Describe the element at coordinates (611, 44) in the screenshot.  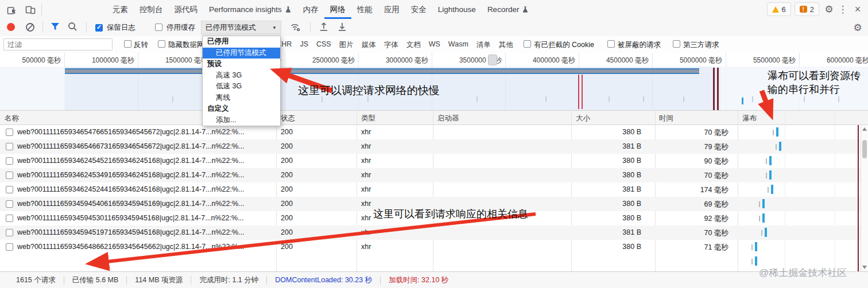
I see `blocked-requests-checkbox` at that location.